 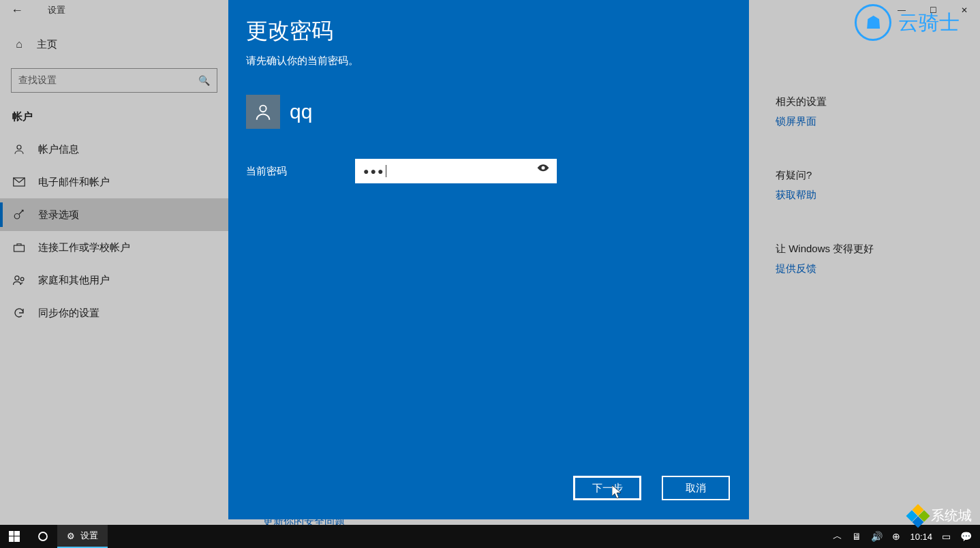 I want to click on people-icon, so click(x=19, y=280).